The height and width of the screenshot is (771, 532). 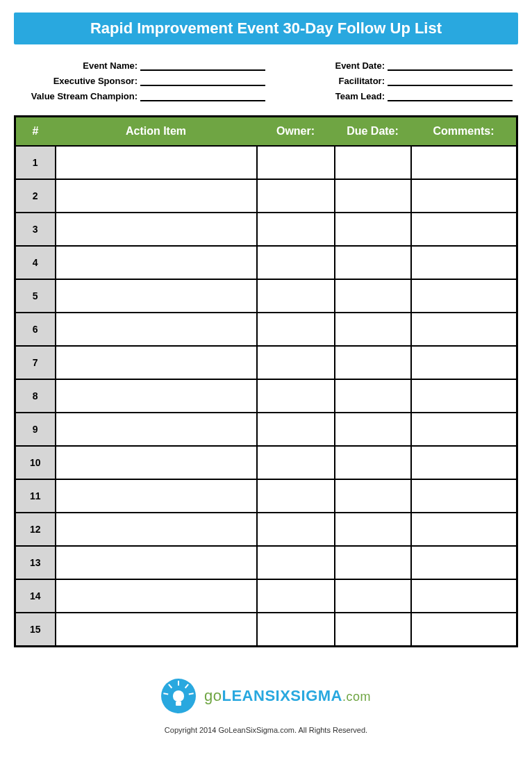 What do you see at coordinates (267, 196) in the screenshot?
I see `table-row: 2` at bounding box center [267, 196].